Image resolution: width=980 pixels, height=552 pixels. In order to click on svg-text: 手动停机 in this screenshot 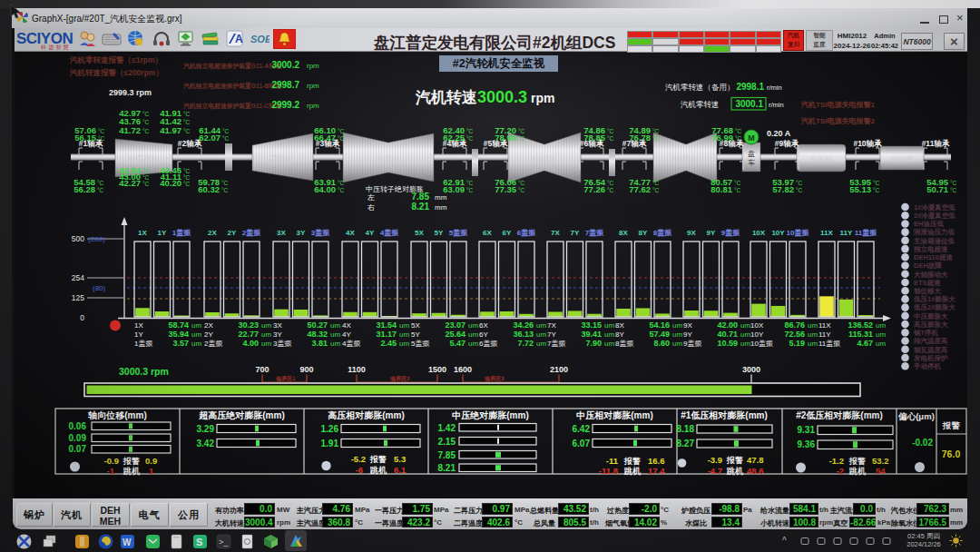, I will do `click(927, 367)`.